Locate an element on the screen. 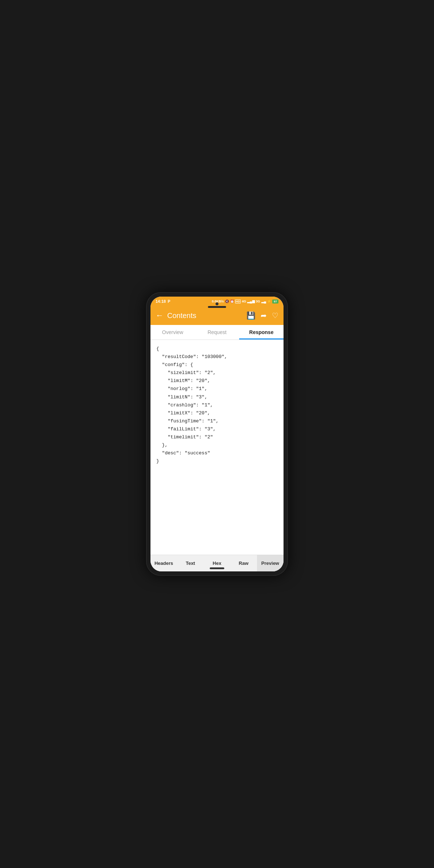 This screenshot has height=868, width=434. signal-icon: ▂▄▆ is located at coordinates (251, 301).